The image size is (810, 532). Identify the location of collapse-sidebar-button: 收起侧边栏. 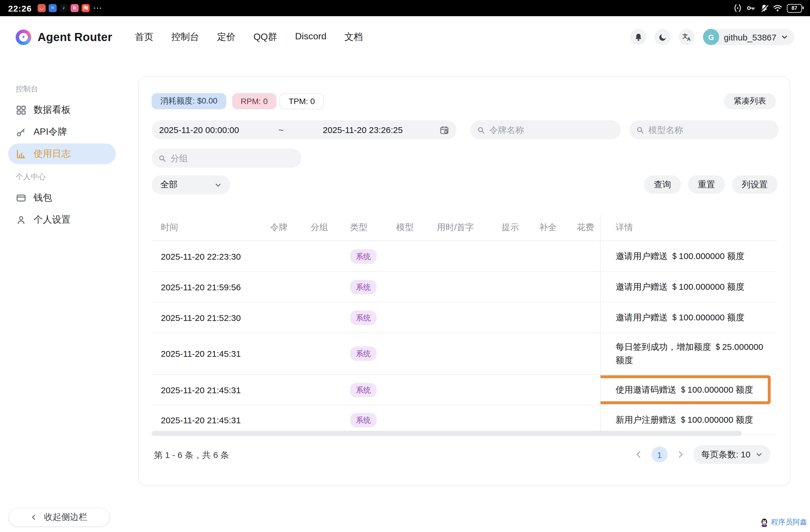
(59, 517).